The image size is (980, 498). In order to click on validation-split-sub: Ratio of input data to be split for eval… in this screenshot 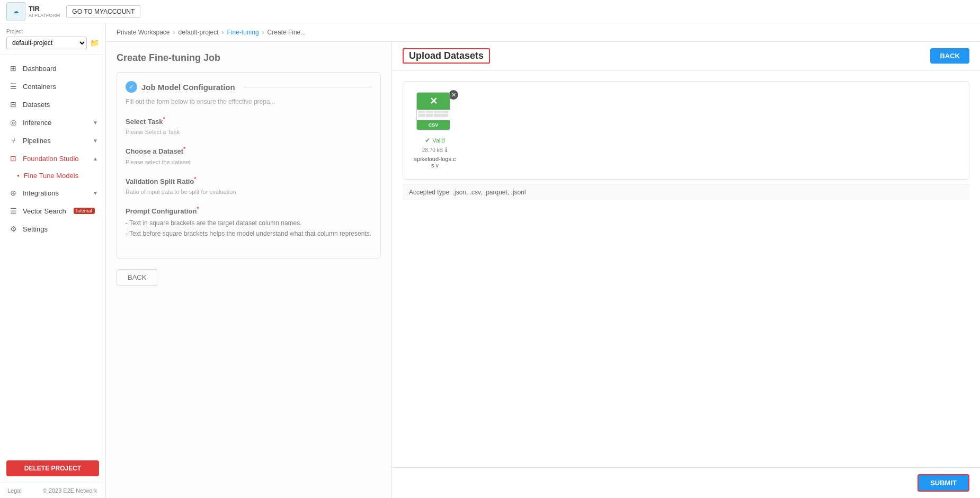, I will do `click(249, 192)`.